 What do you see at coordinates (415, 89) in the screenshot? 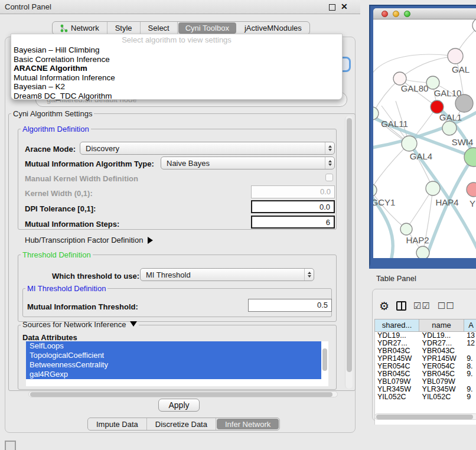
I see `node-label: GAL80` at bounding box center [415, 89].